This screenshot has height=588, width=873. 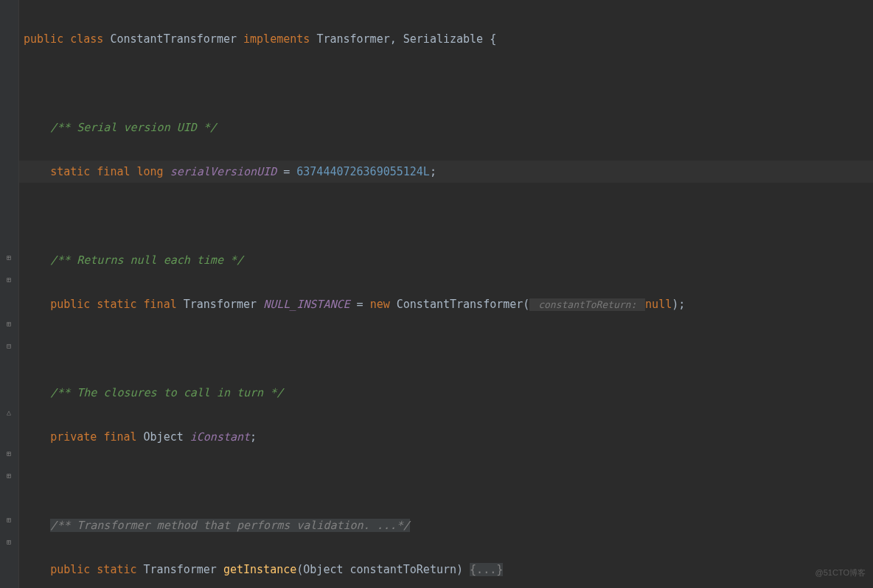 What do you see at coordinates (587, 305) in the screenshot?
I see `inline-hint: constantToReturn:` at bounding box center [587, 305].